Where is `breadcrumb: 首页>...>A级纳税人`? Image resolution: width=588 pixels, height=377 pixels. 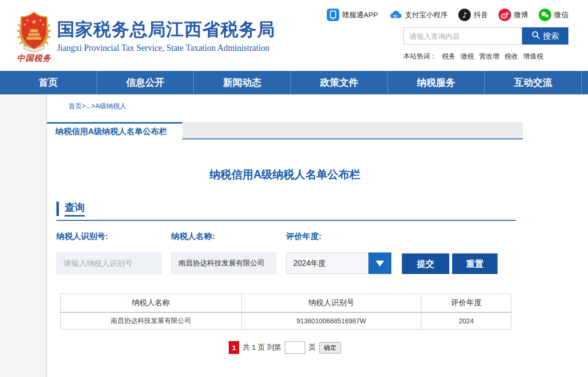
breadcrumb: 首页>...>A级纳税人 is located at coordinates (98, 106).